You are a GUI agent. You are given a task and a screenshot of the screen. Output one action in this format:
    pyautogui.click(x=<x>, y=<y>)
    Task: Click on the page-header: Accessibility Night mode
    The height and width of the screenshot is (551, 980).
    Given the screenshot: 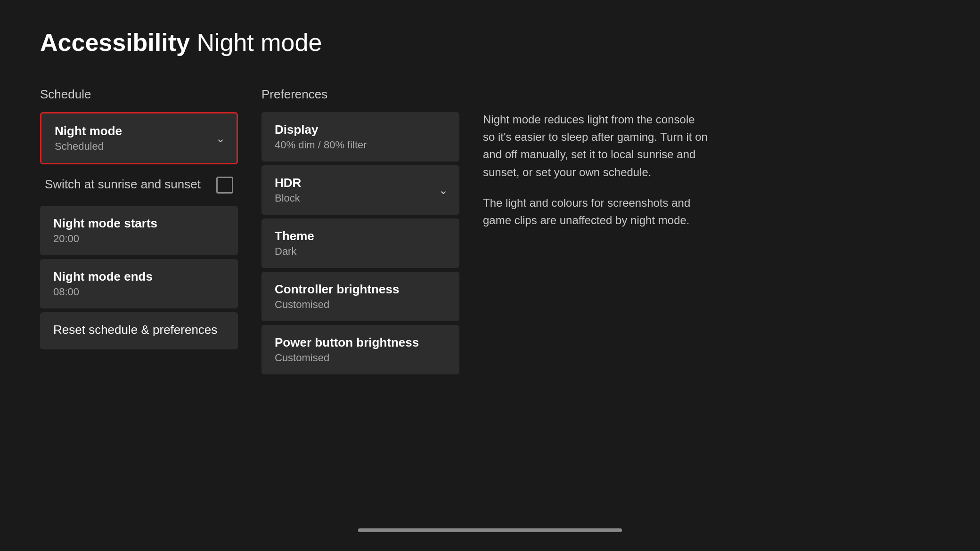 What is the action you would take?
    pyautogui.click(x=181, y=42)
    